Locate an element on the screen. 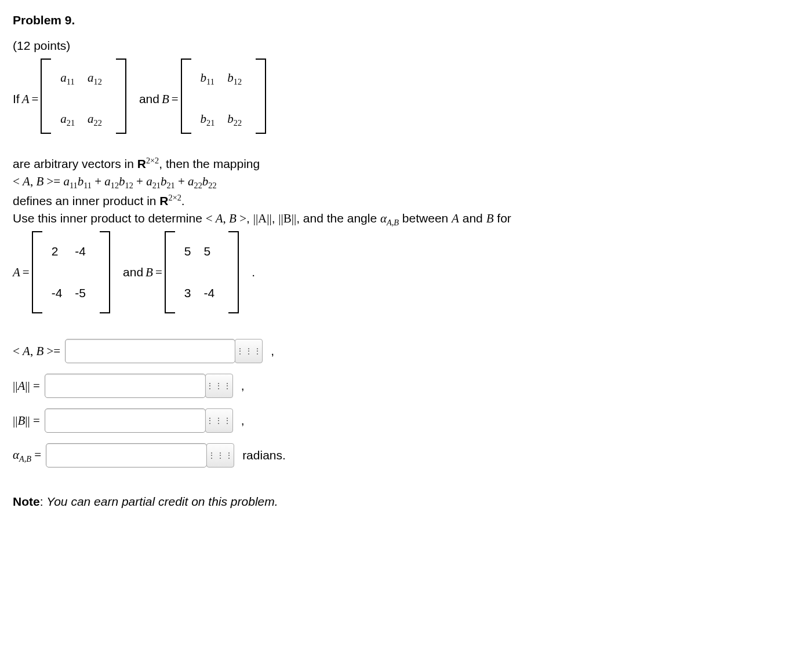  trail-comma-3: , is located at coordinates (243, 421).